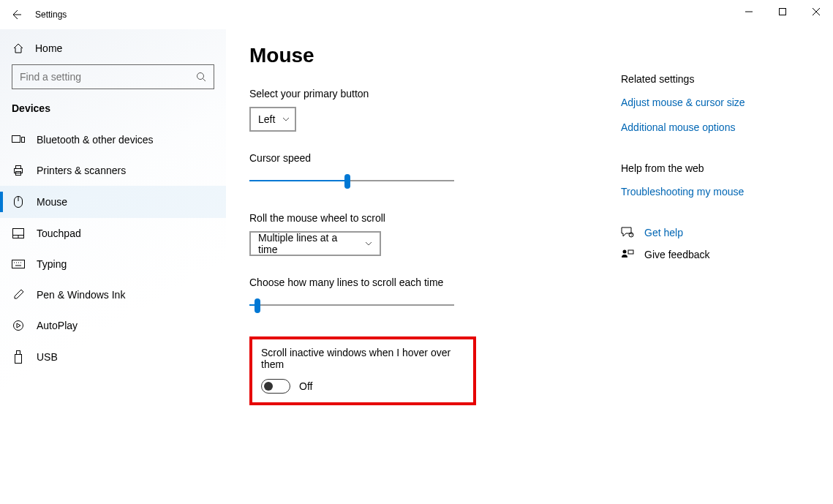 The height and width of the screenshot is (504, 833). I want to click on minimize-icon, so click(749, 12).